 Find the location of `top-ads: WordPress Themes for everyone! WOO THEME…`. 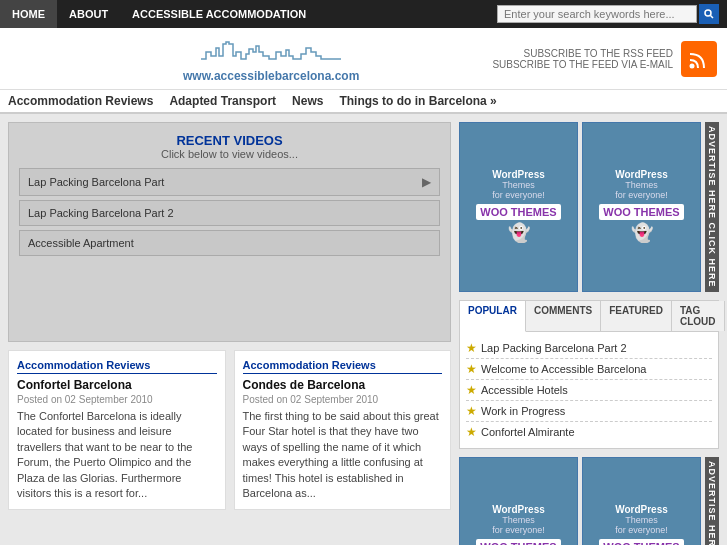

top-ads: WordPress Themes for everyone! WOO THEME… is located at coordinates (580, 207).